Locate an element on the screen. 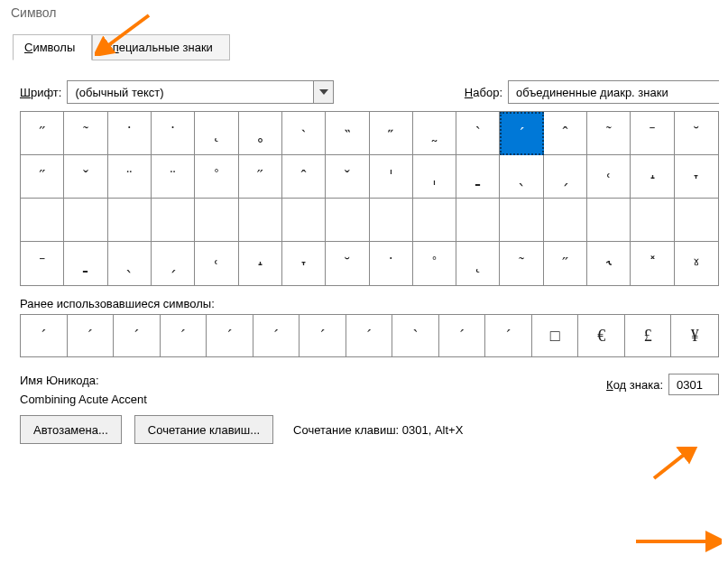 This screenshot has width=728, height=564. recent-cell: ` is located at coordinates (416, 336).